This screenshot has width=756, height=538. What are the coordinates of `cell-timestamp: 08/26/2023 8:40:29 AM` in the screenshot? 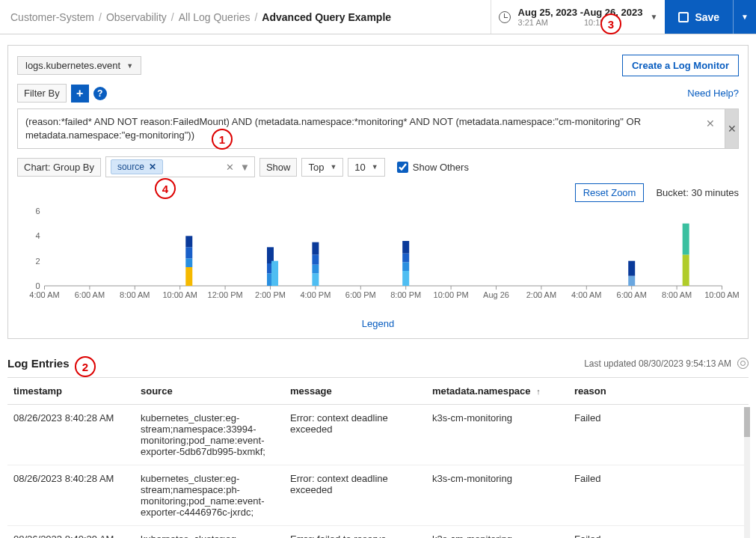 It's located at (71, 532).